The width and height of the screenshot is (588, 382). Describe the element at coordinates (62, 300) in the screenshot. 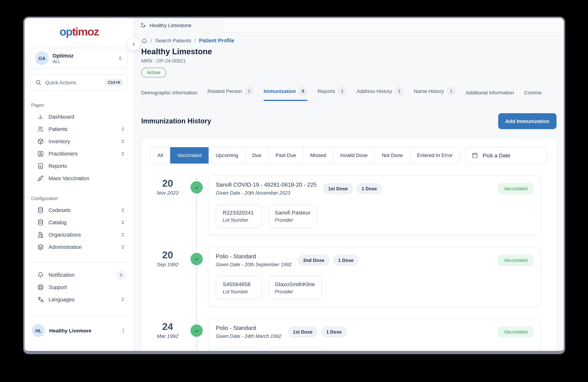

I see `sidebar-item-label: Languages` at that location.